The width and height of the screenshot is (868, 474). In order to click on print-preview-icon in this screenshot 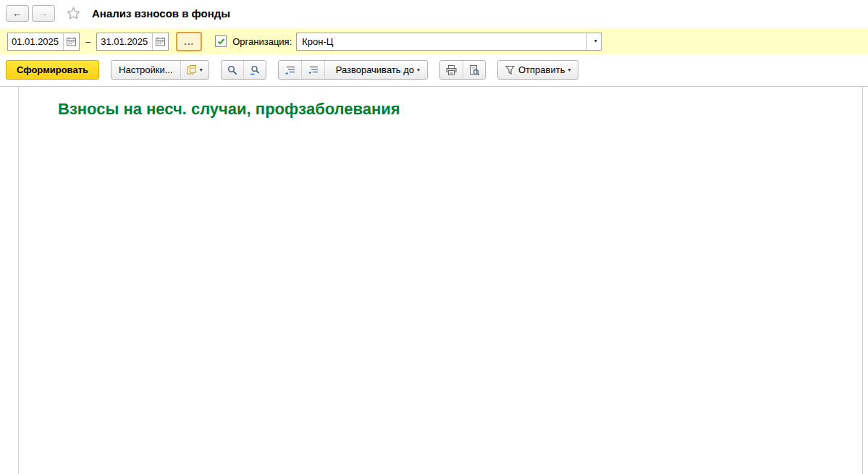, I will do `click(474, 70)`.